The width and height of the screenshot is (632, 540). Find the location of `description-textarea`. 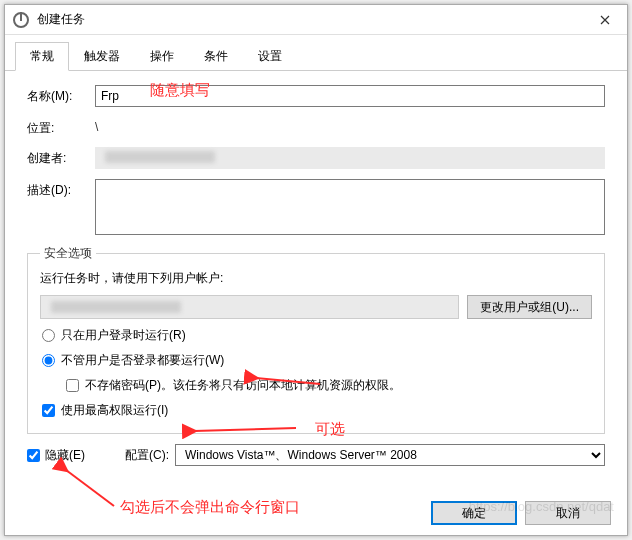

description-textarea is located at coordinates (350, 207).